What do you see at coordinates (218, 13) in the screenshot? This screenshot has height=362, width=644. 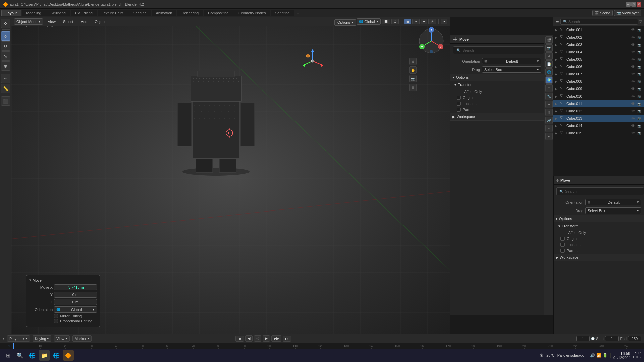 I see `tab-compositing: Compositing` at bounding box center [218, 13].